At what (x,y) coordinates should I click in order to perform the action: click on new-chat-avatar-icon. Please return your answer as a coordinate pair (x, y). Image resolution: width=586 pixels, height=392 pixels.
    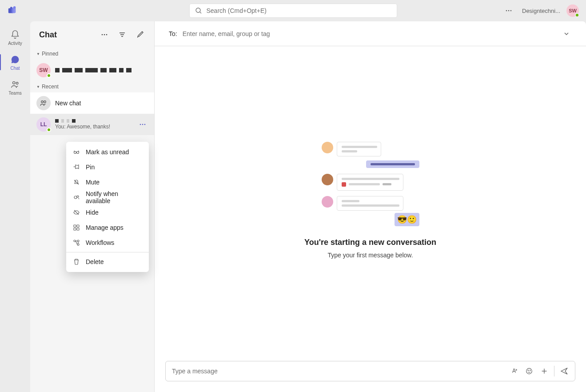
    Looking at the image, I should click on (44, 103).